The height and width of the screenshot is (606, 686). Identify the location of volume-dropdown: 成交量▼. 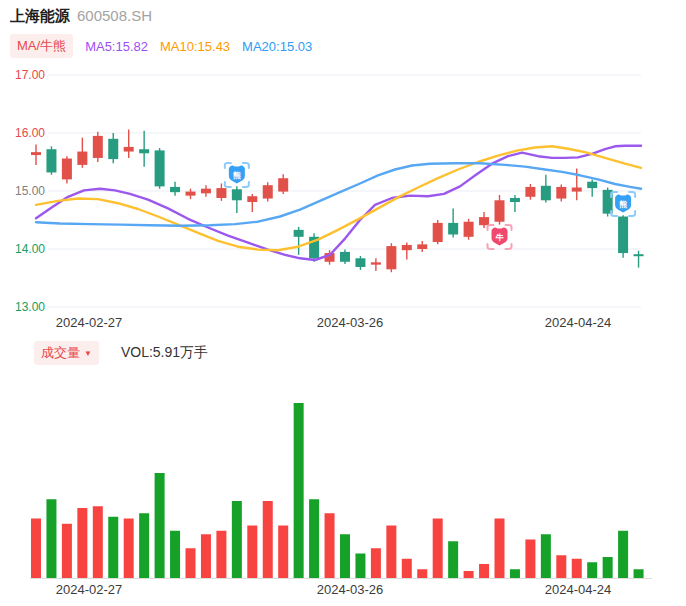
(66, 353).